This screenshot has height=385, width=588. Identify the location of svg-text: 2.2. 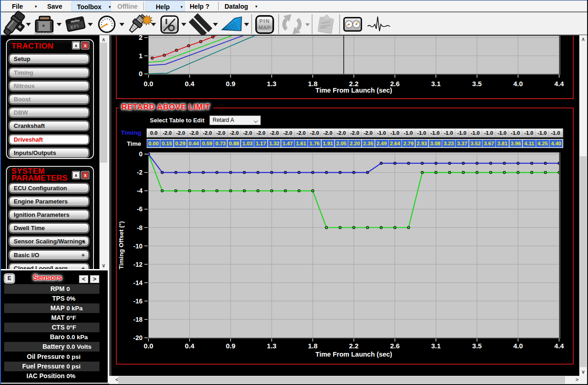
(354, 346).